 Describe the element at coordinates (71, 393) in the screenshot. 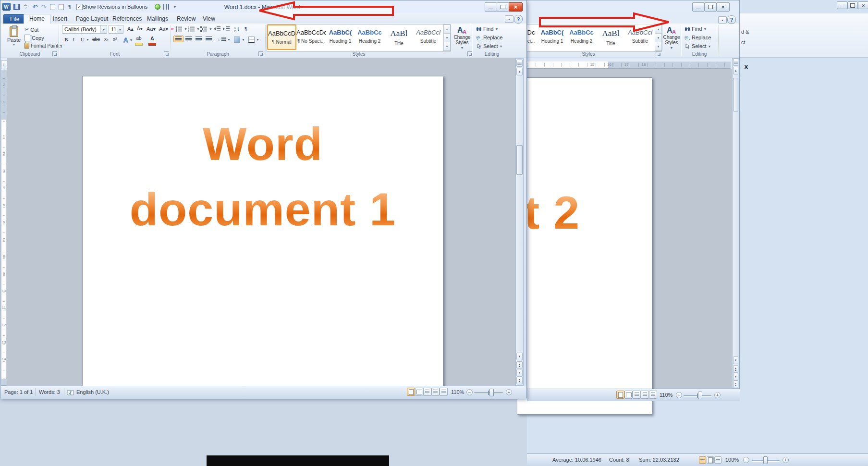

I see `proofing-icon` at that location.